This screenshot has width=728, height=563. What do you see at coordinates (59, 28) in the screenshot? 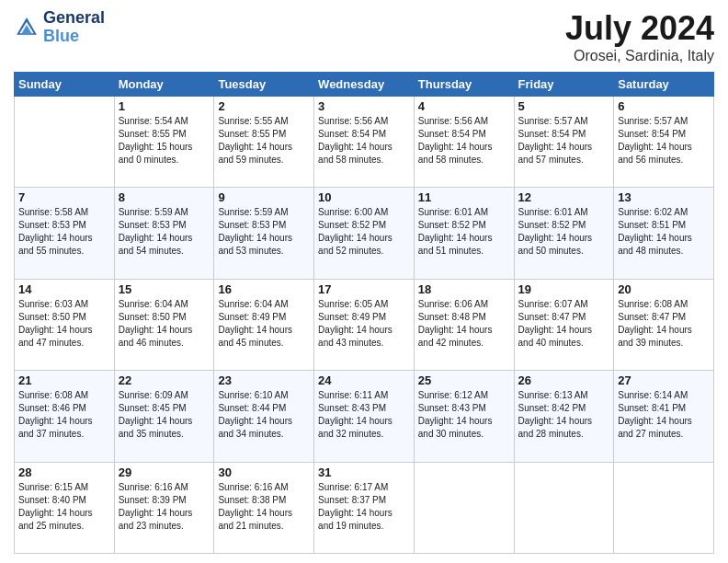
I see `logo: General Blue` at bounding box center [59, 28].